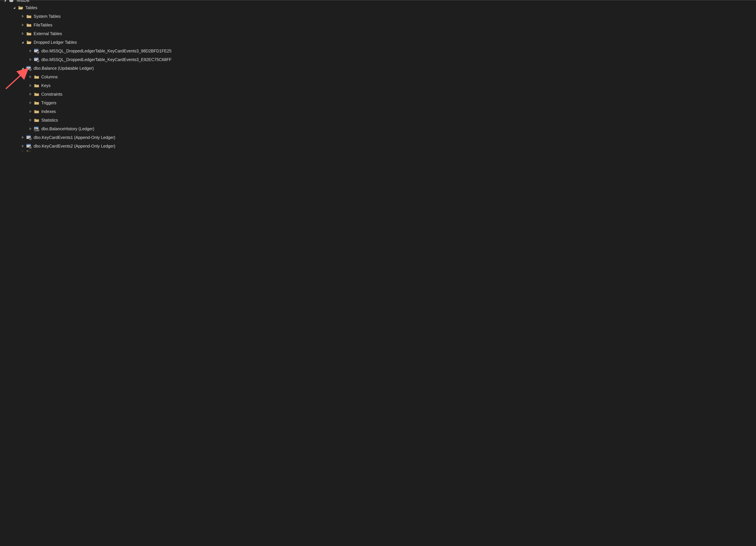  Describe the element at coordinates (75, 137) in the screenshot. I see `node-label: dbo.KeyCardEvents1 (Append-Only Ledger)` at that location.